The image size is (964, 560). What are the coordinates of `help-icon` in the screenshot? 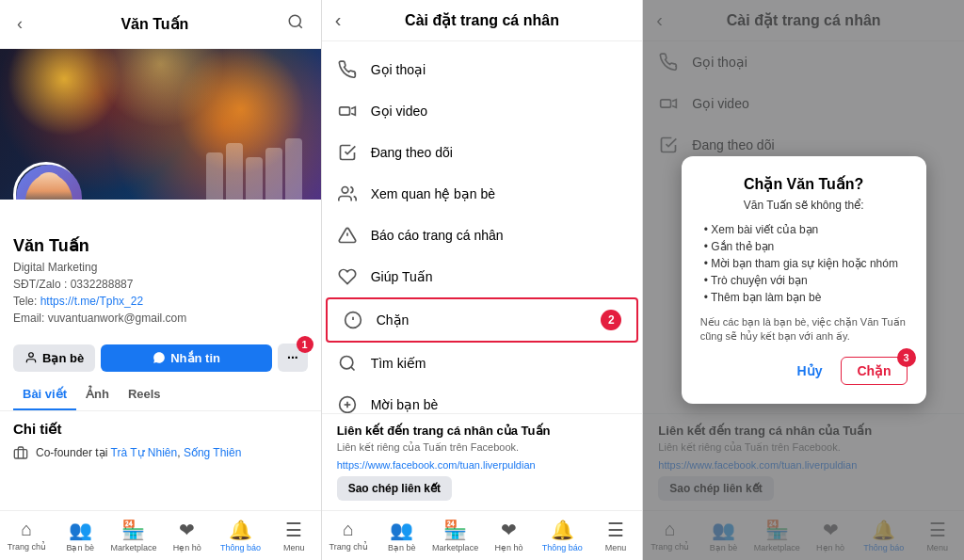 It's located at (347, 277).